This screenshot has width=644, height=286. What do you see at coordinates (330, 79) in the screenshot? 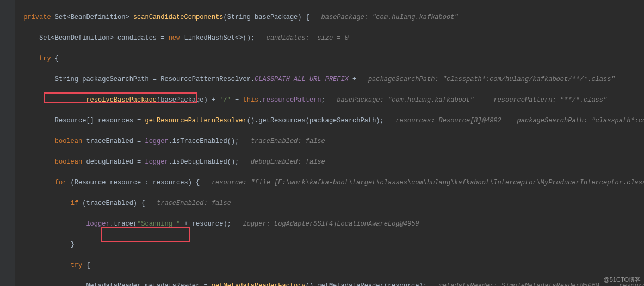
I see `code-line: String packageSearchPath = ResourcePatte…` at bounding box center [330, 79].